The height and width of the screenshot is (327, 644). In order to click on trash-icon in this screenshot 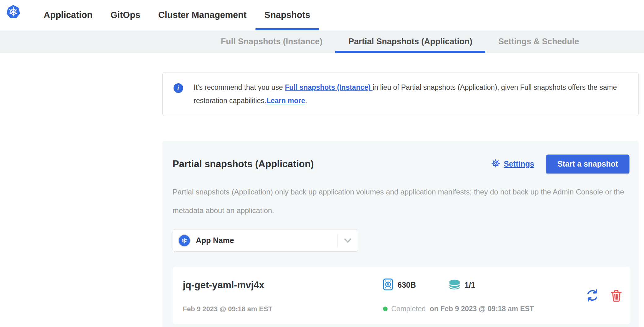, I will do `click(616, 300)`.